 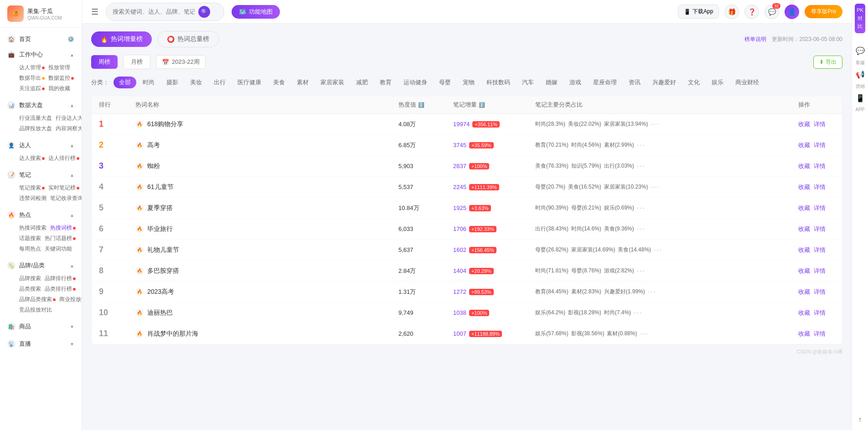 I want to click on cat-btn-astro: 星座命理, so click(x=605, y=82).